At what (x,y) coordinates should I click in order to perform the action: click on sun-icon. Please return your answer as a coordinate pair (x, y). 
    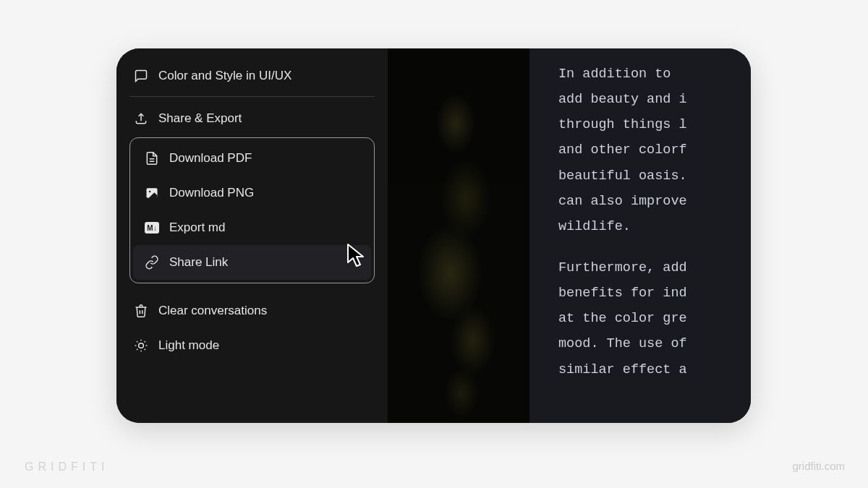
    Looking at the image, I should click on (141, 346).